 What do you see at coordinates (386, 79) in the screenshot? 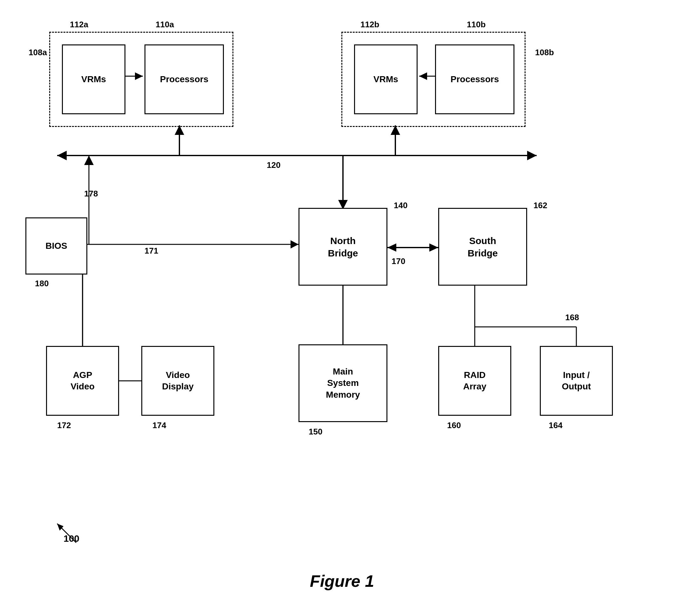
I see `vrms-b-box: VRMs` at bounding box center [386, 79].